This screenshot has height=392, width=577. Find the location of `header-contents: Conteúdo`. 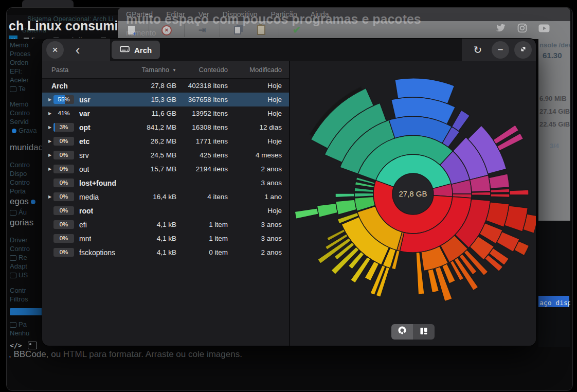

header-contents: Conteúdo is located at coordinates (209, 70).